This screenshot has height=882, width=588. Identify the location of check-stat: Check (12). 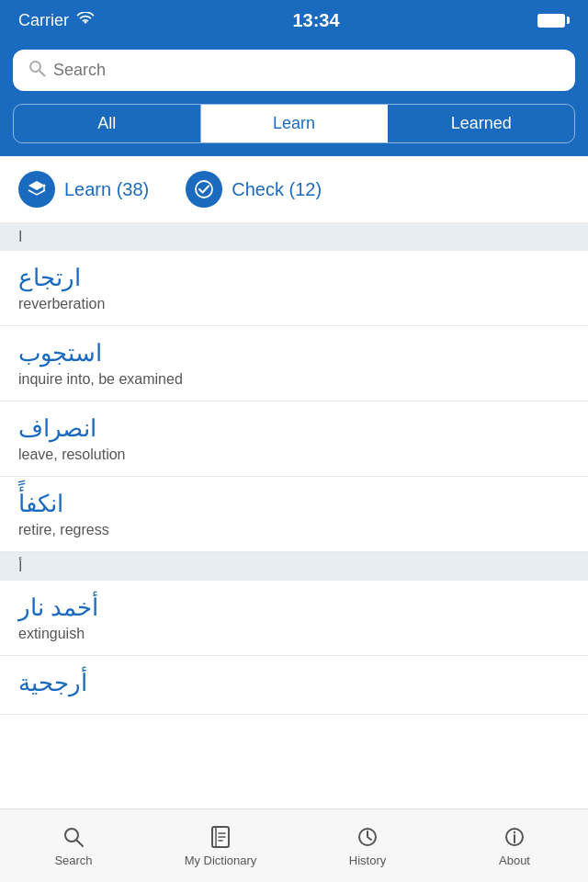
(254, 189).